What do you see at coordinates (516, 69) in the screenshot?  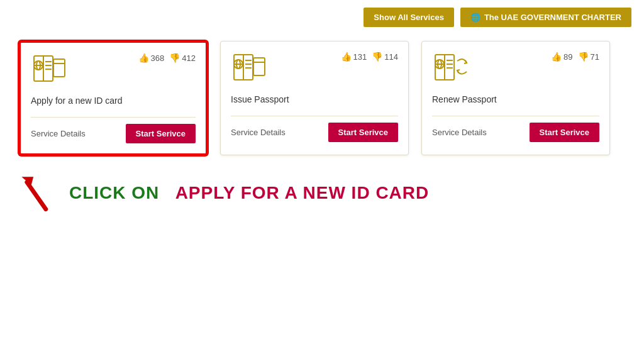 I see `card-top: 👍 89 👎 71` at bounding box center [516, 69].